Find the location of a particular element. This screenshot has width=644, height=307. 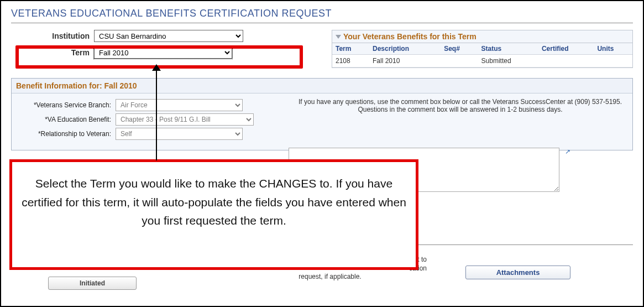

term-label: Term is located at coordinates (64, 53).